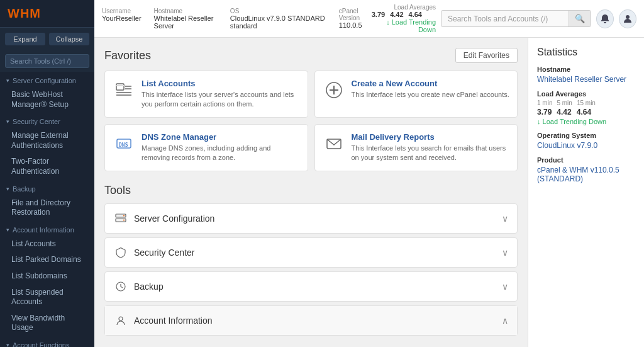 The height and width of the screenshot is (347, 644). Describe the element at coordinates (47, 188) in the screenshot. I see `sidebar-section-backup: ▾ Backup` at that location.